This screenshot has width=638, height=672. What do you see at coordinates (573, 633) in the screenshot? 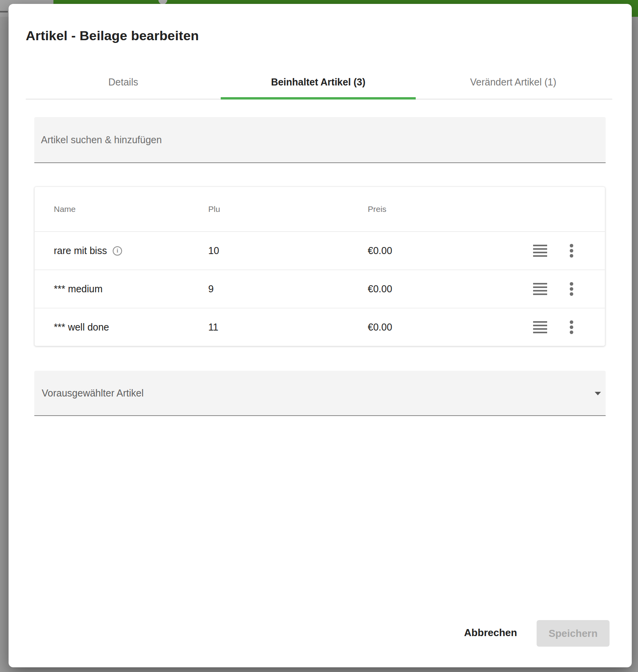
I see `save-button: Speichern` at bounding box center [573, 633].